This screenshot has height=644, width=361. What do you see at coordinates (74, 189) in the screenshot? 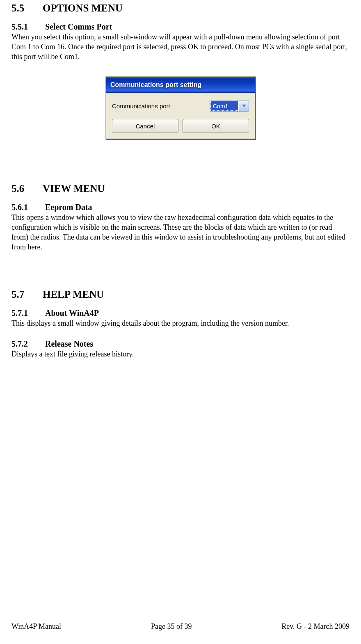
I see `section-title: VIEW MENU` at bounding box center [74, 189].